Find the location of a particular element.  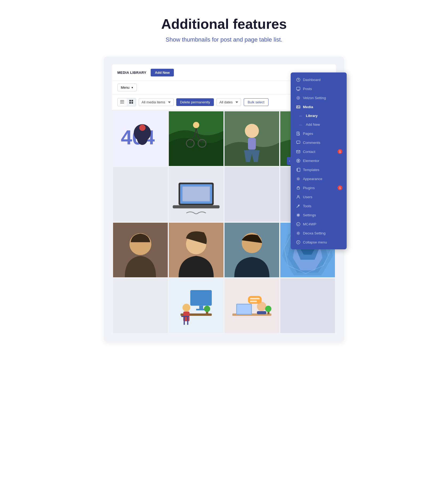

media-filter-select: All media items is located at coordinates (156, 102).